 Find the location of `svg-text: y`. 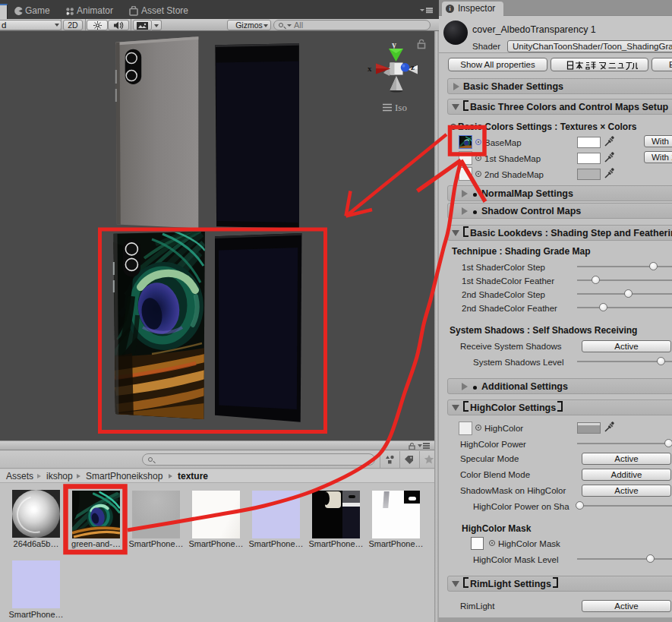

svg-text: y is located at coordinates (394, 45).